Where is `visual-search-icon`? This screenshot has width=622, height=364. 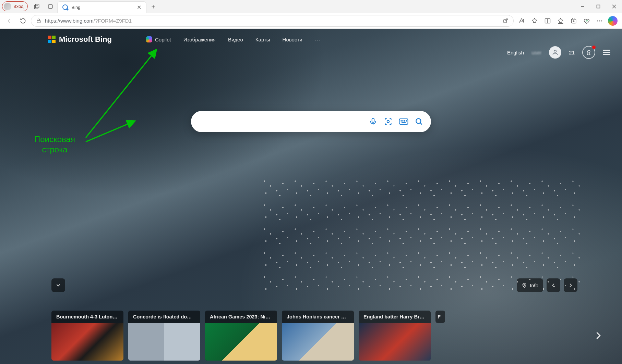 visual-search-icon is located at coordinates (388, 122).